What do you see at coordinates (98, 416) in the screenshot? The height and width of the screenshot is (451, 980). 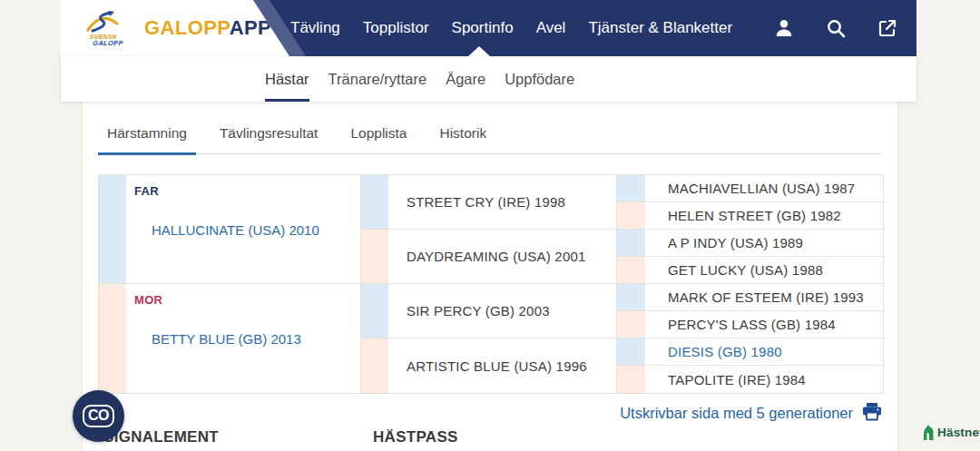 I see `cookie-consent-label: CO` at bounding box center [98, 416].